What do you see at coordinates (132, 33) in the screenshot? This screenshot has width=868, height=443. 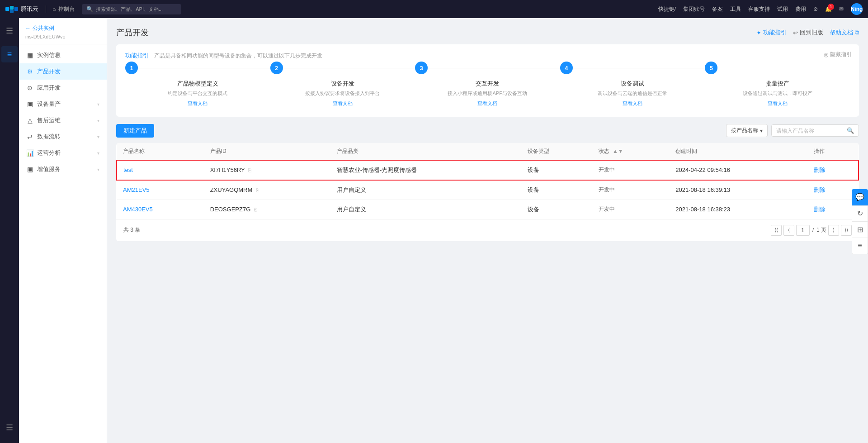 I see `page-title-text: 产品开发` at bounding box center [132, 33].